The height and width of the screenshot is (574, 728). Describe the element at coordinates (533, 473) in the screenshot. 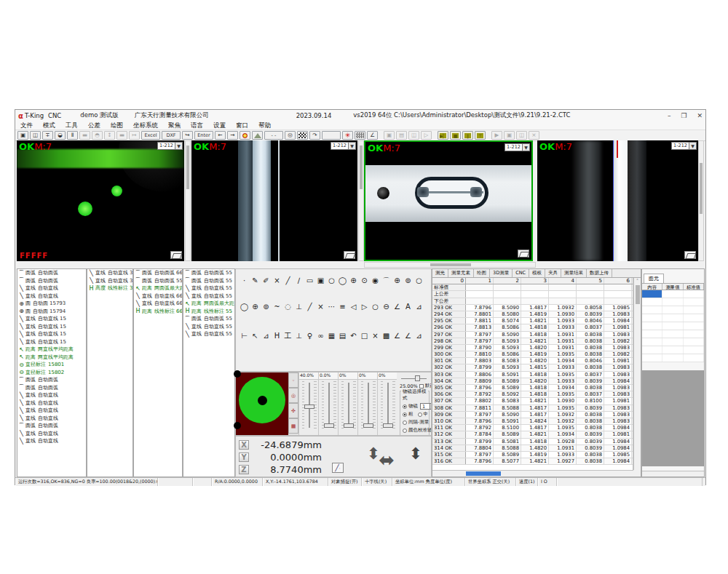

I see `results-h-scrollbar` at that location.